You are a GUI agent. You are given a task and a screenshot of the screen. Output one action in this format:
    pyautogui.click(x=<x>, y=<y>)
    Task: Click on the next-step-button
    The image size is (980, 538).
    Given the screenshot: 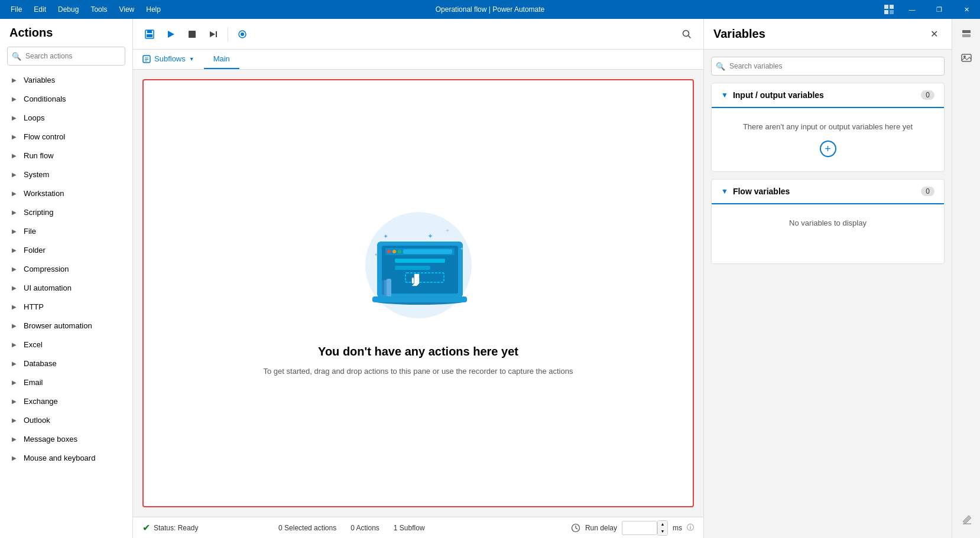 What is the action you would take?
    pyautogui.click(x=213, y=34)
    